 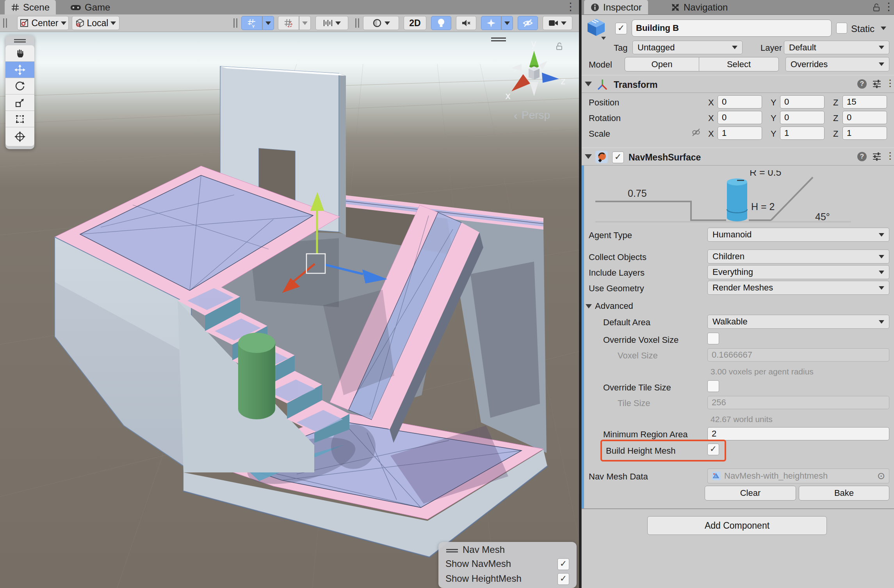 What do you see at coordinates (842, 28) in the screenshot?
I see `static-checkbox` at bounding box center [842, 28].